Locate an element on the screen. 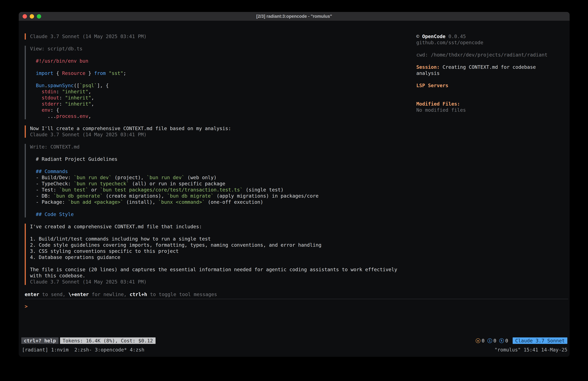  text-line: 4. Database operations guidance is located at coordinates (299, 257).